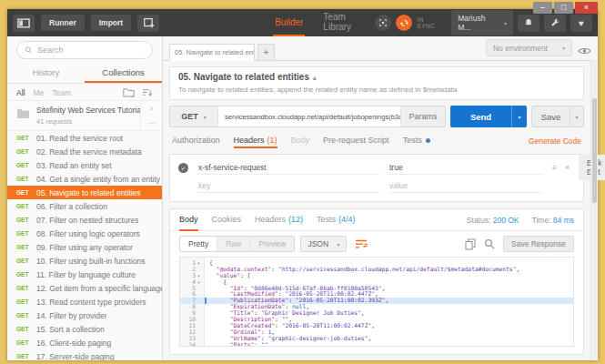 This screenshot has height=364, width=605. Describe the element at coordinates (62, 93) in the screenshot. I see `filter-team: Team` at that location.